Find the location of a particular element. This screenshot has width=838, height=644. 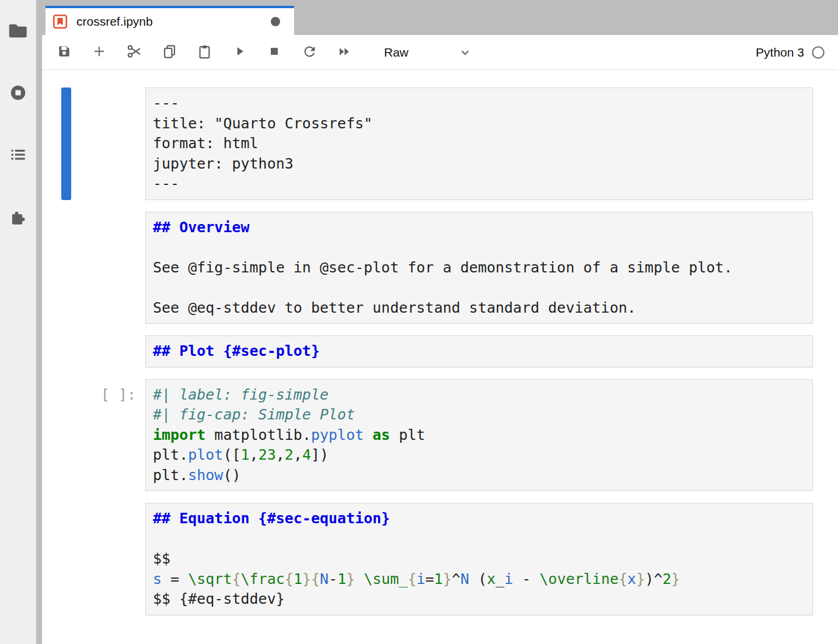

token: = is located at coordinates (430, 579).